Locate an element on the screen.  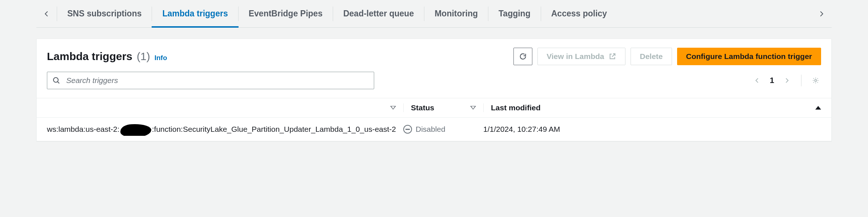
tab-label: Monitoring is located at coordinates (456, 14).